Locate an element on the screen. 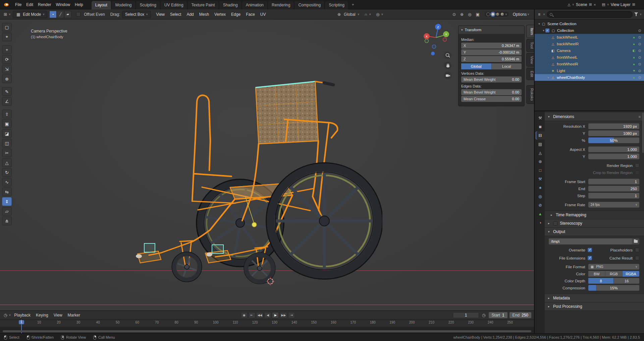  sidebar-tab: Tool is located at coordinates (530, 45).